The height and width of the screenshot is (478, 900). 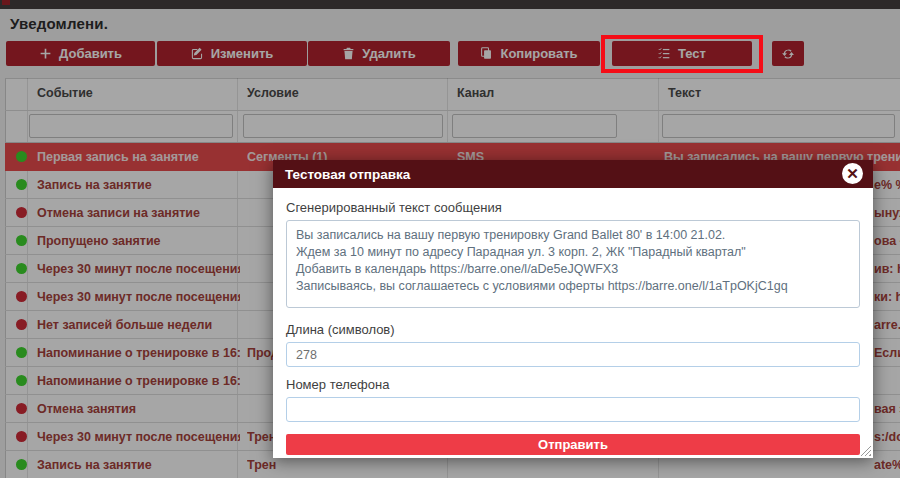 I want to click on modal-header: Тестовая отправка ✕, so click(x=573, y=174).